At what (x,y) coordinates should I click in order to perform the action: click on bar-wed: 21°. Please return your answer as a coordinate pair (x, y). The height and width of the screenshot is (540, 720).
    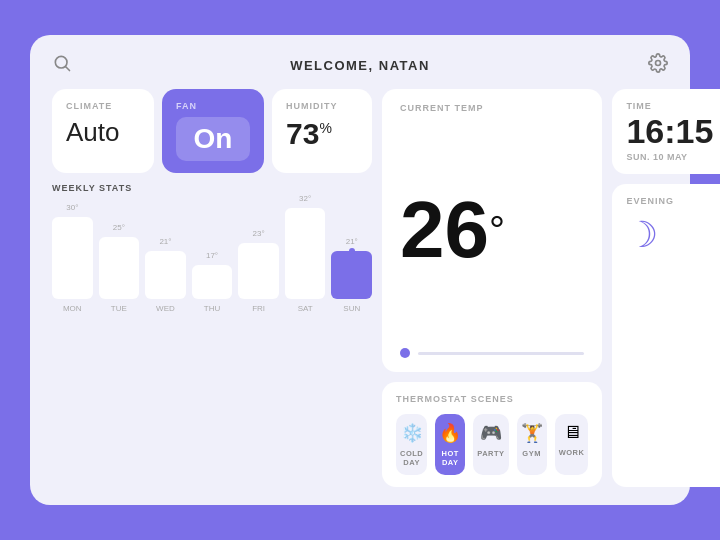
    Looking at the image, I should click on (166, 275).